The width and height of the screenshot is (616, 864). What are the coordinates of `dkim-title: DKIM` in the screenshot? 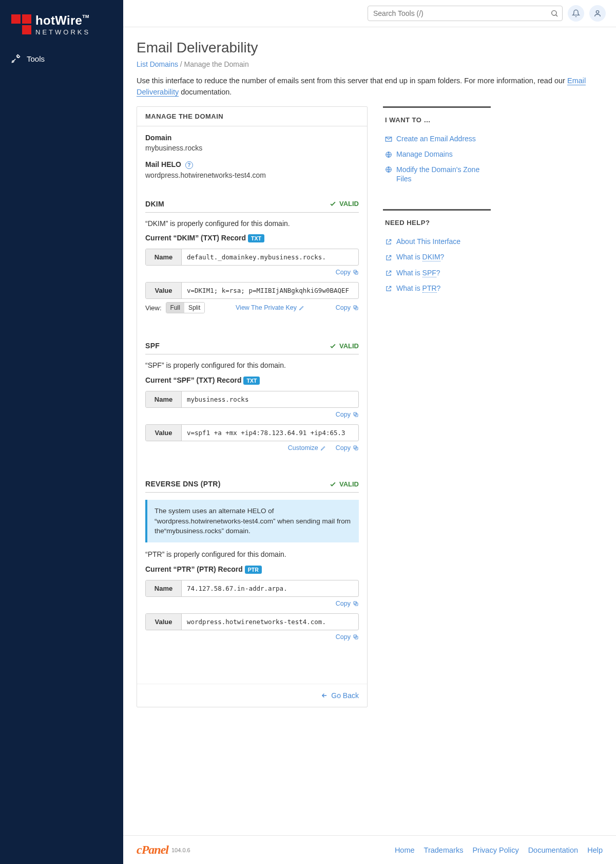 It's located at (155, 204).